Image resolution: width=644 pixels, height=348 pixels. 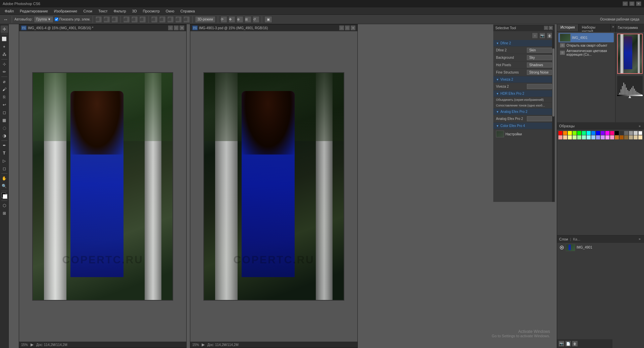 What do you see at coordinates (187, 11) in the screenshot?
I see `menu-help: Справка` at bounding box center [187, 11].